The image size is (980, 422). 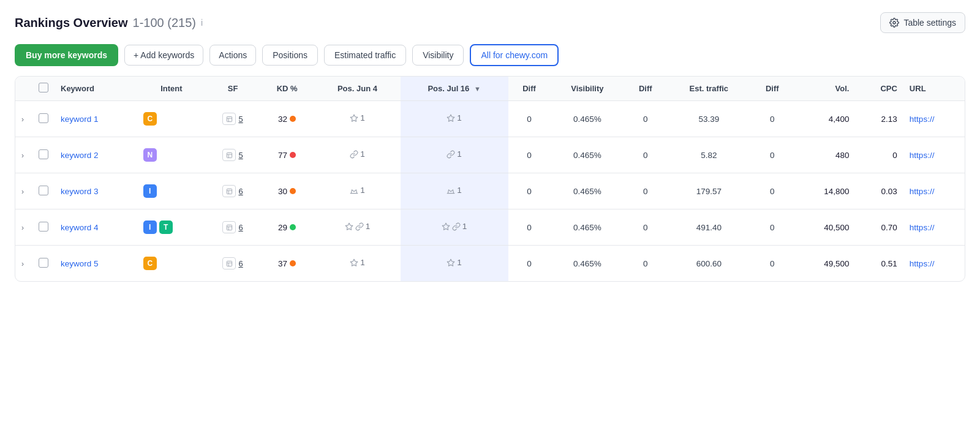 I want to click on vol-cell: 14,800, so click(x=824, y=191).